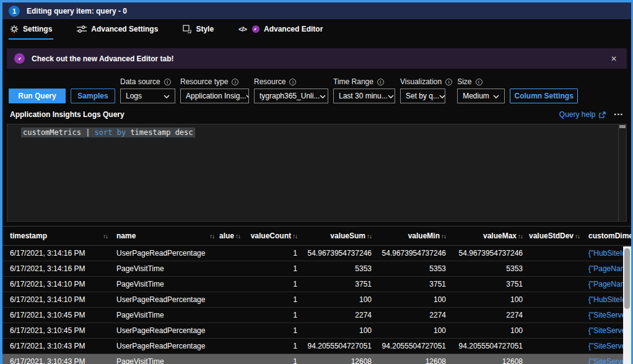 This screenshot has width=633, height=364. Describe the element at coordinates (488, 269) in the screenshot. I see `cell-valuemax: 5353` at that location.